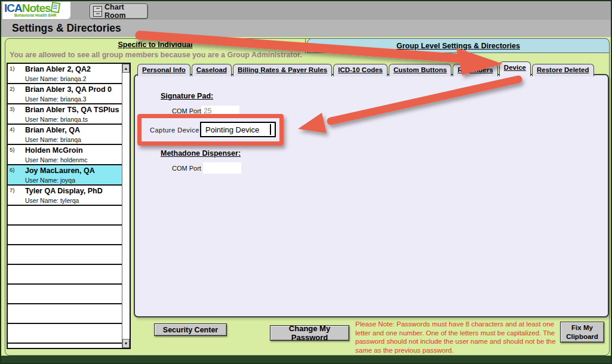  What do you see at coordinates (126, 344) in the screenshot?
I see `scroll-down-button: ▼` at bounding box center [126, 344].